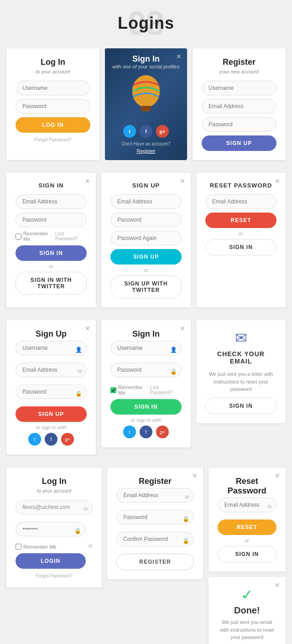  Describe the element at coordinates (173, 372) in the screenshot. I see `lock-icon-sg: 🔒` at that location.